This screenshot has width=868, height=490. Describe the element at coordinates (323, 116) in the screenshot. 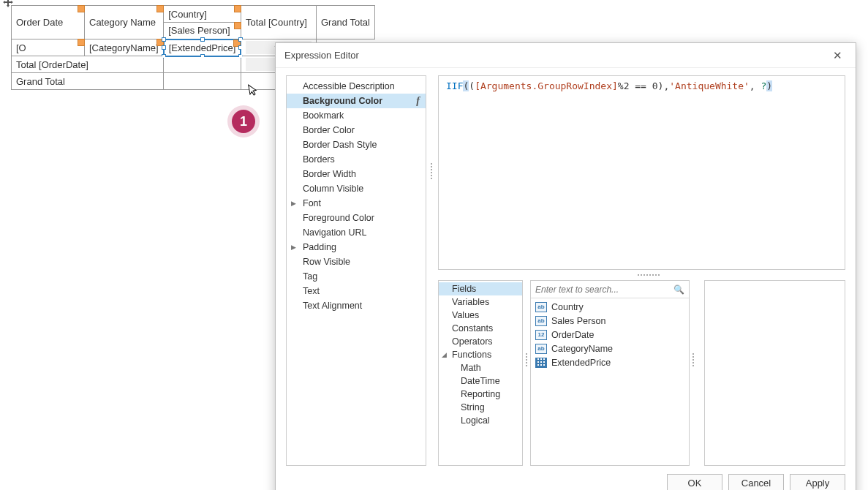

I see `property-label: Bookmark` at that location.